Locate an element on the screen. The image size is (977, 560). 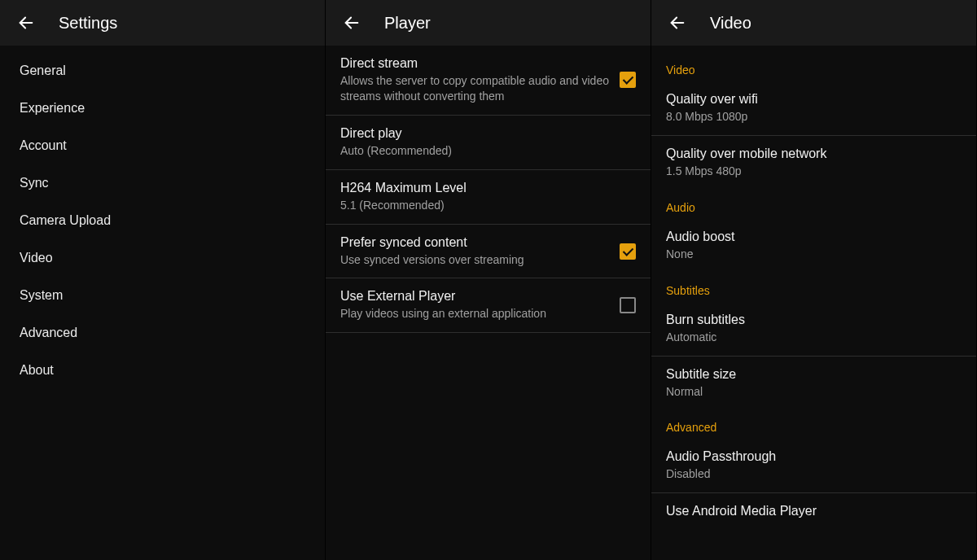
settings-item-general: General is located at coordinates (163, 71).